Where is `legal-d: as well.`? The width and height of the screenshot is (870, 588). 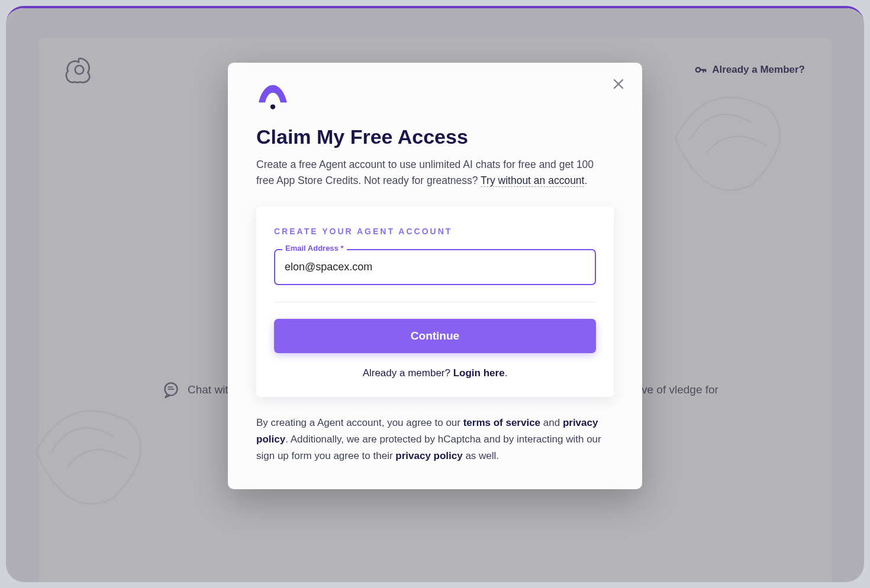 legal-d: as well. is located at coordinates (481, 455).